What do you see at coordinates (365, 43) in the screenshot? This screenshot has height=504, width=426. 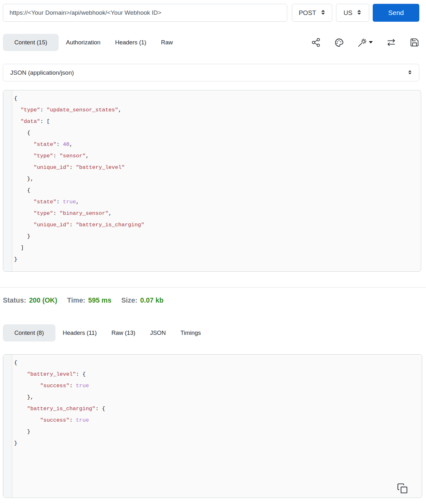 I see `magic-wand-icon` at bounding box center [365, 43].